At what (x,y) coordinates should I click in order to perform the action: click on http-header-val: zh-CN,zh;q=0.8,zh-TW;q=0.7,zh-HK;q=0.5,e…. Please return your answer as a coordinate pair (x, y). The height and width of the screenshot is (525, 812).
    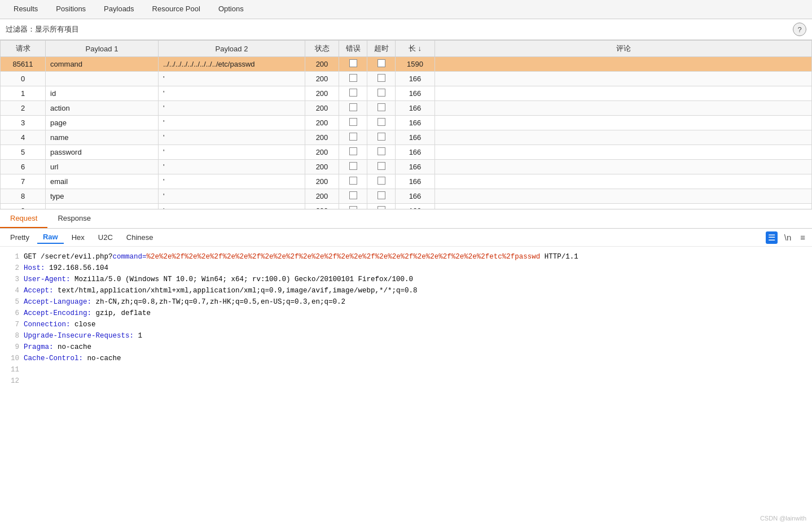
    Looking at the image, I should click on (221, 302).